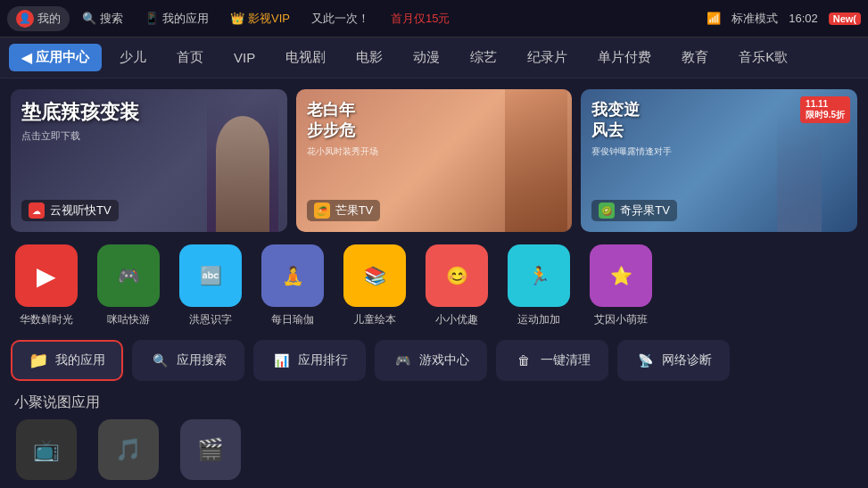 Image resolution: width=868 pixels, height=488 pixels. Describe the element at coordinates (46, 276) in the screenshot. I see `app-huashu-icon: ▶` at that location.